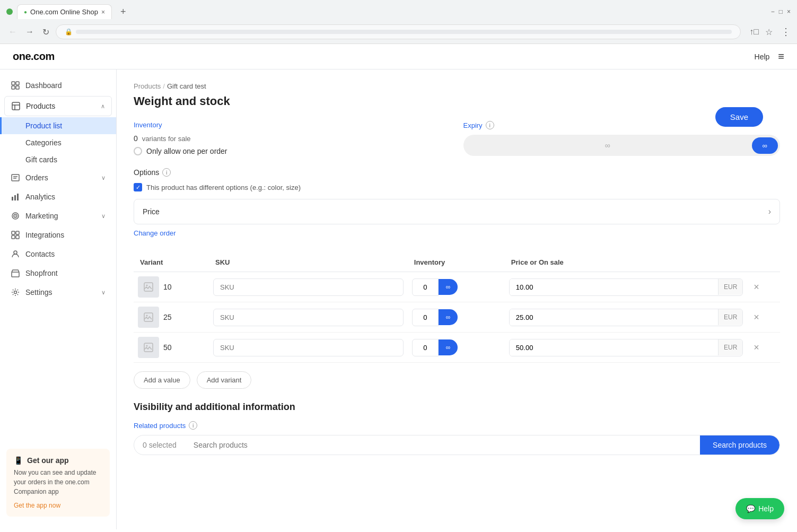  Describe the element at coordinates (773, 12) in the screenshot. I see `window-minimize: −` at that location.